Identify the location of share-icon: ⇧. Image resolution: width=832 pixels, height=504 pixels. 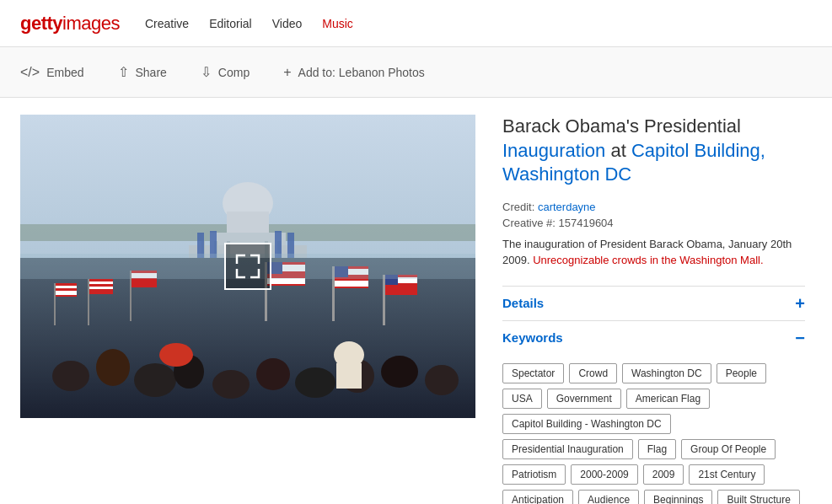
(123, 72).